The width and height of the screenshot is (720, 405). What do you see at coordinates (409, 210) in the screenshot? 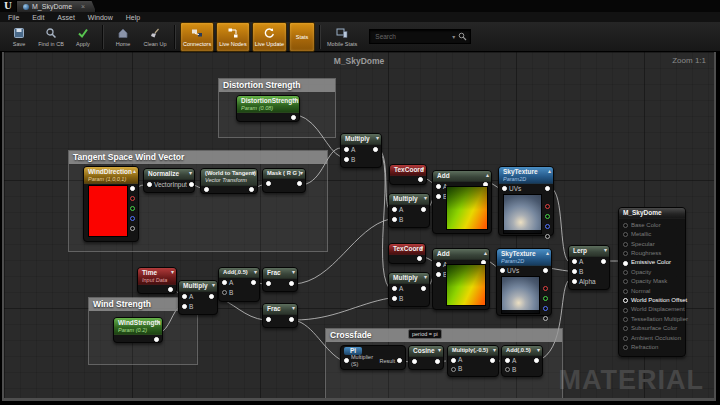
I see `node-multiply-uv-1: Multiply▾ A B` at bounding box center [409, 210].